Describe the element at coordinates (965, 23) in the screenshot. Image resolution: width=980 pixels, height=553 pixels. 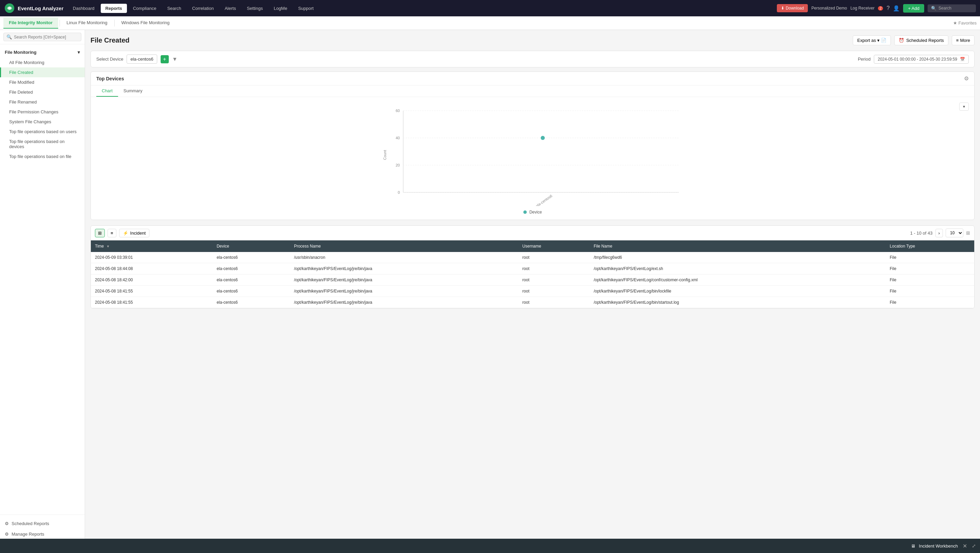
I see `favorites-button: ★ Favorites` at that location.